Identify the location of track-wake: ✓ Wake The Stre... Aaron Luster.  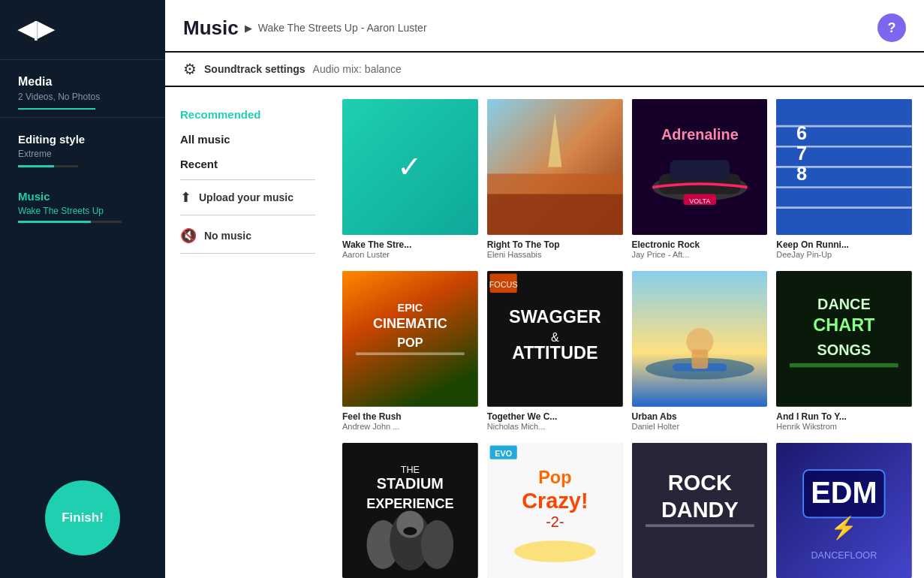
(410, 179).